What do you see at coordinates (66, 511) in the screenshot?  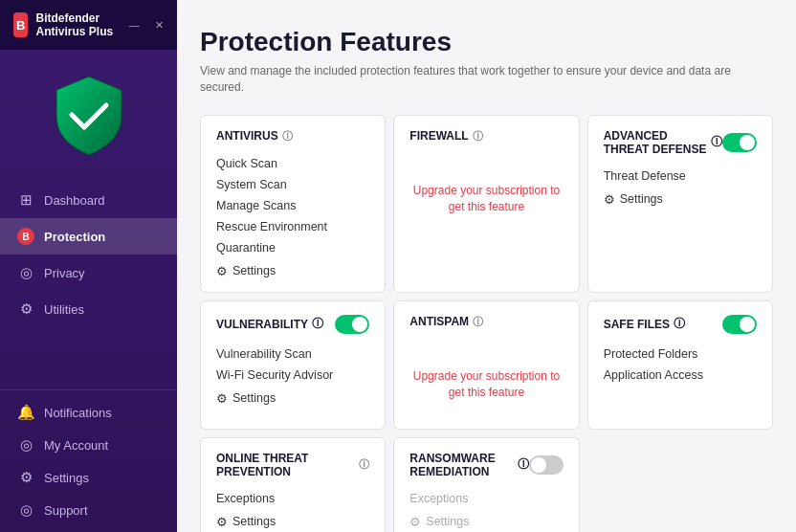 I see `sidebar-item-label: Support` at bounding box center [66, 511].